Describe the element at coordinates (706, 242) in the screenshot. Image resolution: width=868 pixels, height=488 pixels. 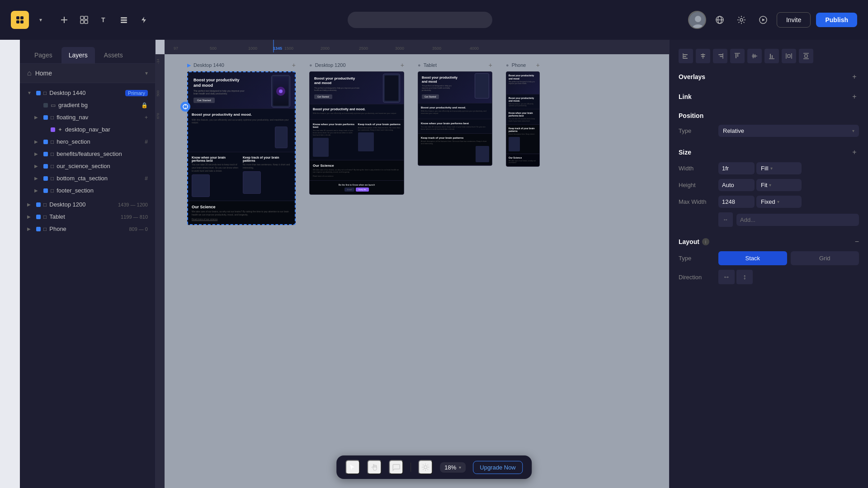
I see `layout-info-icon: i` at that location.